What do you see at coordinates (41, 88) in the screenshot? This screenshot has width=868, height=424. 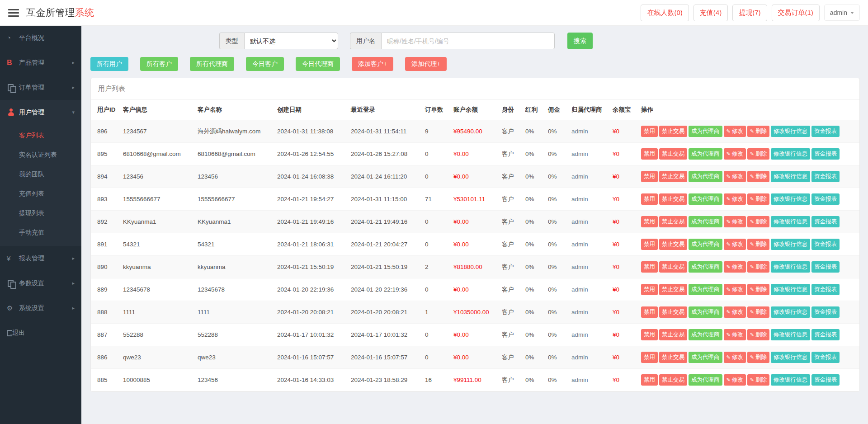 I see `sidebar-item-orders: 订单管理▸` at bounding box center [41, 88].